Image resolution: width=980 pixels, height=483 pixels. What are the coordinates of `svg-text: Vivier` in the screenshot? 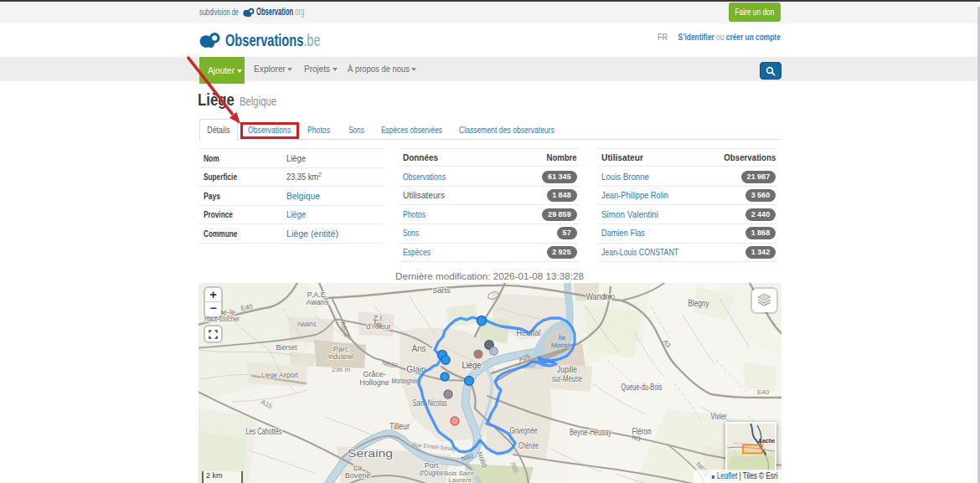 It's located at (720, 417).